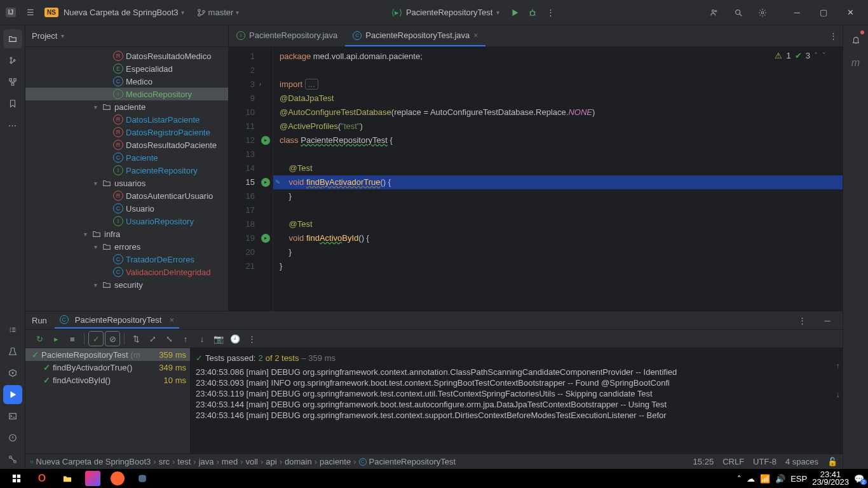  I want to click on action-center-button: 💬2, so click(859, 479).